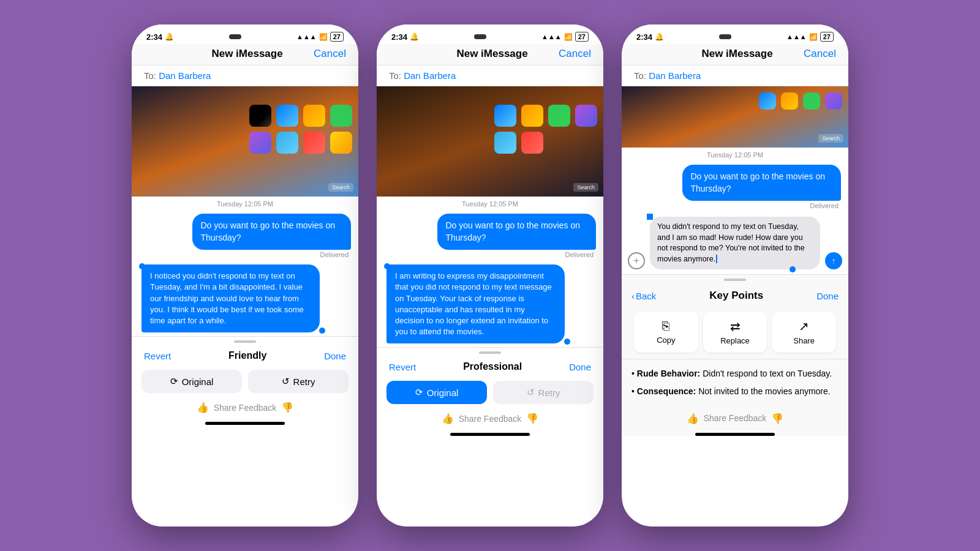 Image resolution: width=980 pixels, height=551 pixels. What do you see at coordinates (335, 356) in the screenshot?
I see `done-button-1: Done` at bounding box center [335, 356].